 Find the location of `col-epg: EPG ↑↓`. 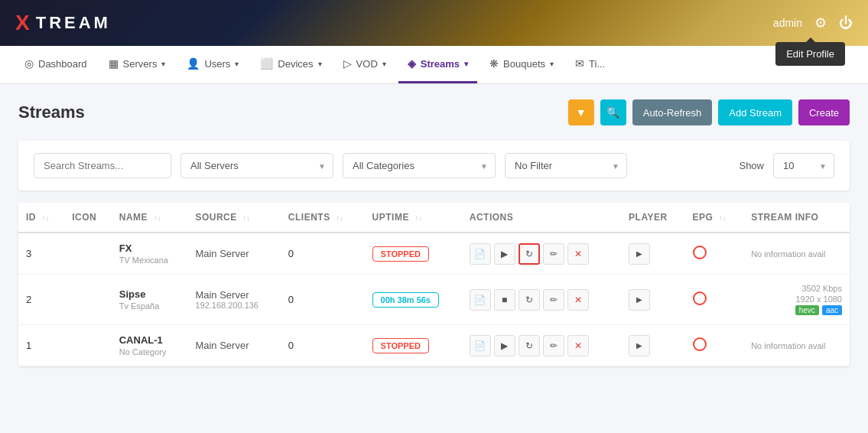

col-epg: EPG ↑↓ is located at coordinates (714, 217).